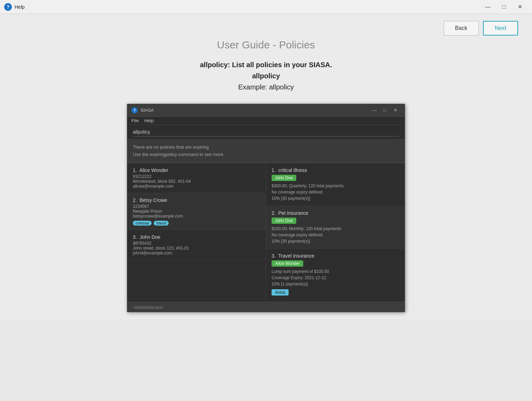 The width and height of the screenshot is (532, 401). I want to click on policy-title: 1. critical illness, so click(335, 170).